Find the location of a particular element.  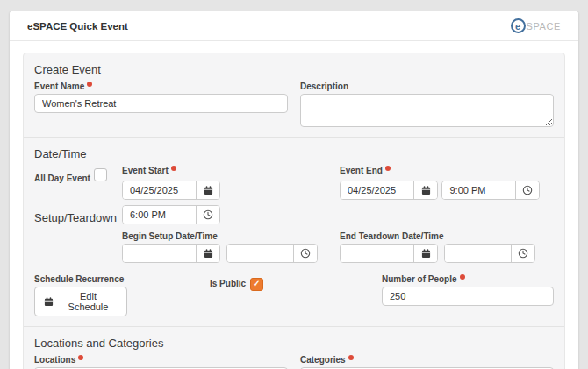

end-teardown-field: End Teardown Date/Time is located at coordinates (447, 247).